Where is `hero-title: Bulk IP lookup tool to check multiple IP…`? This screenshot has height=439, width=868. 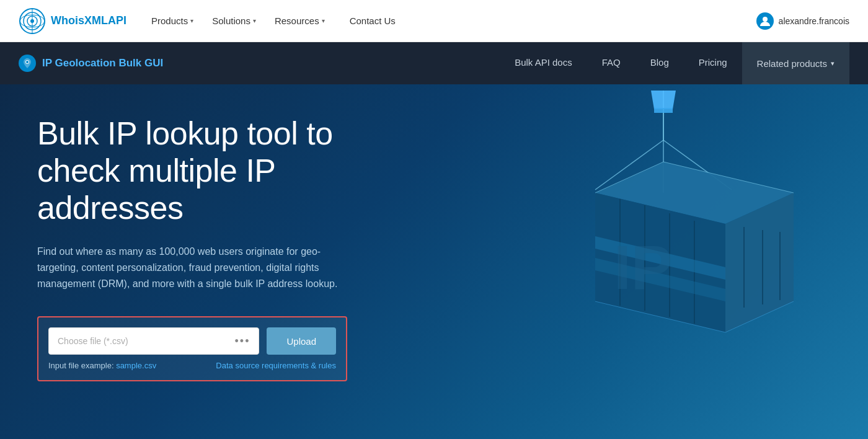
hero-title: Bulk IP lookup tool to check multiple IP… is located at coordinates (217, 171).